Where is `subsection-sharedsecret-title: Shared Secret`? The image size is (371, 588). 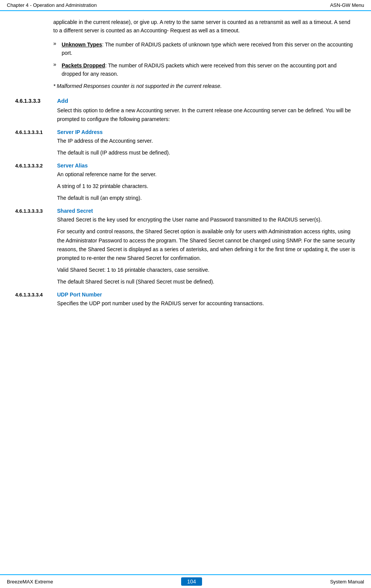 subsection-sharedsecret-title: Shared Secret is located at coordinates (75, 211).